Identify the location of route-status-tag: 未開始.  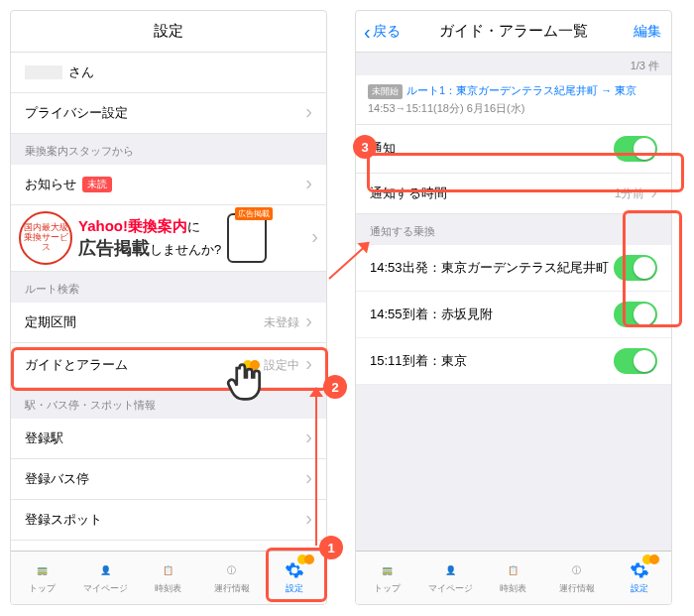
(385, 91).